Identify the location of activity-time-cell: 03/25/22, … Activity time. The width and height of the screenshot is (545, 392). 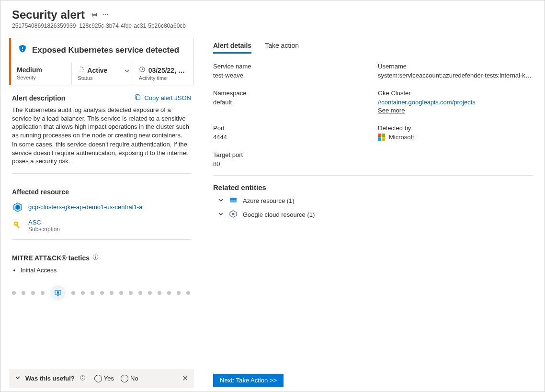
(163, 74).